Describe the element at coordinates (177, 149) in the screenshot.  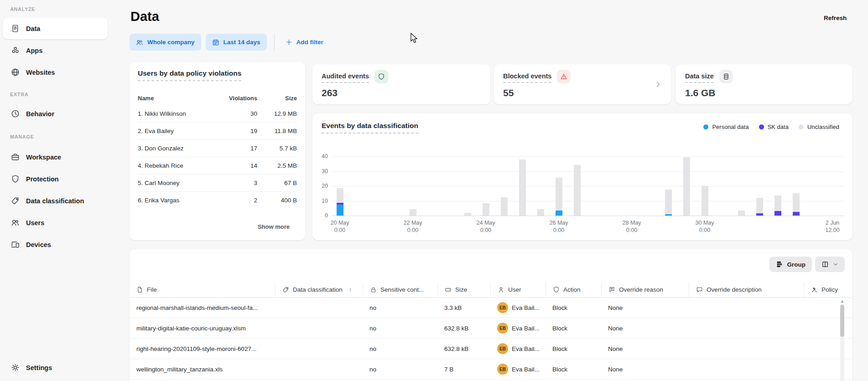
I see `violations-user-name: 3. Don Gonzalez` at that location.